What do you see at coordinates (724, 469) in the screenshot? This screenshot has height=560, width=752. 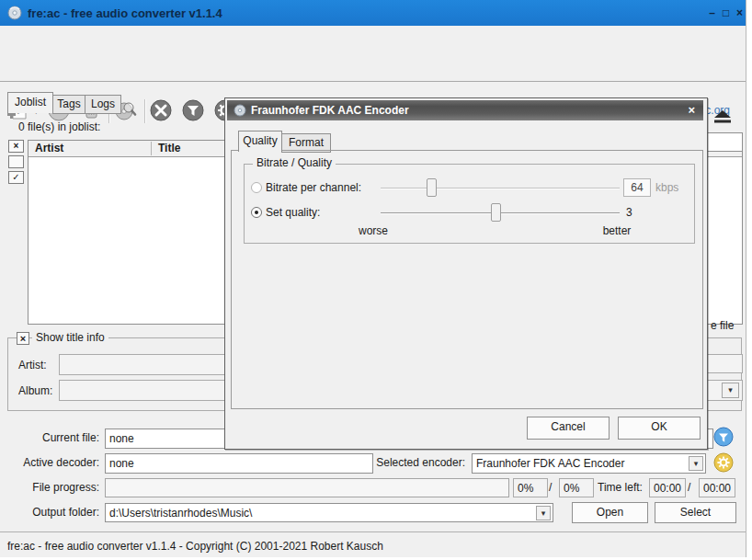 I see `gold-gear-icon` at bounding box center [724, 469].